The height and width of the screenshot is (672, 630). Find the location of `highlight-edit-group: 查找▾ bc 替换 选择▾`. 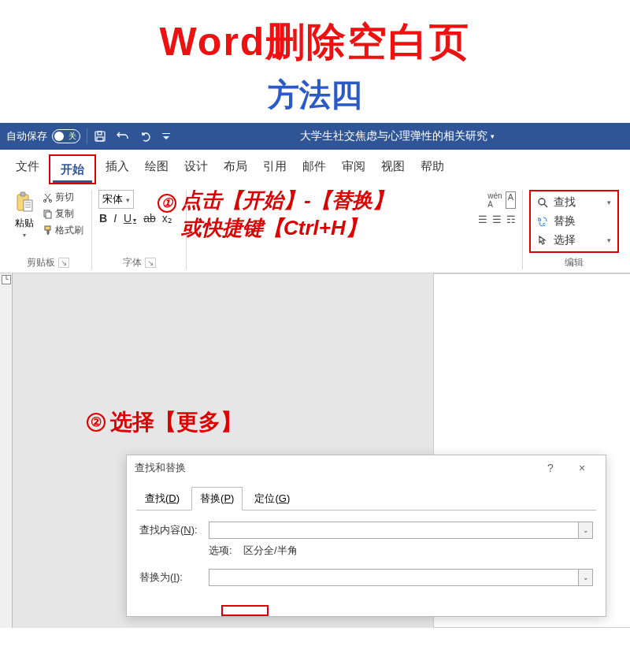

highlight-edit-group: 查找▾ bc 替换 选择▾ is located at coordinates (574, 221).